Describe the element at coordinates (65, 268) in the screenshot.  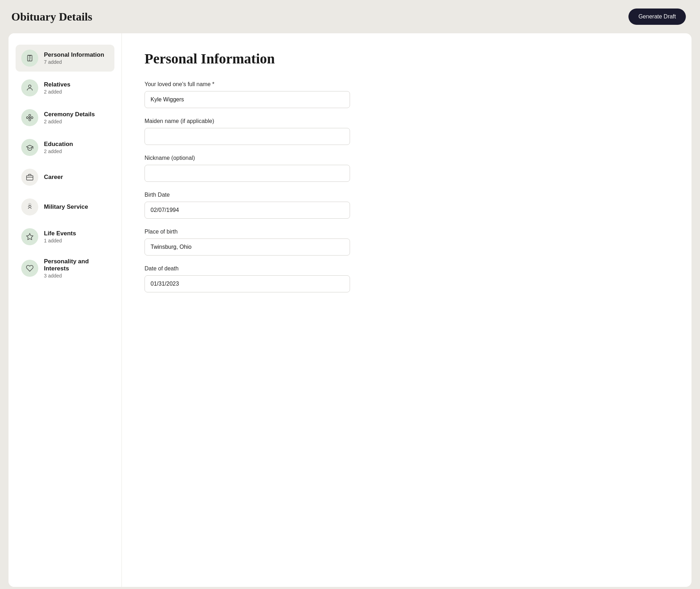
I see `sidebar-item-personality-and-interests: Personality and Interests3 added` at that location.